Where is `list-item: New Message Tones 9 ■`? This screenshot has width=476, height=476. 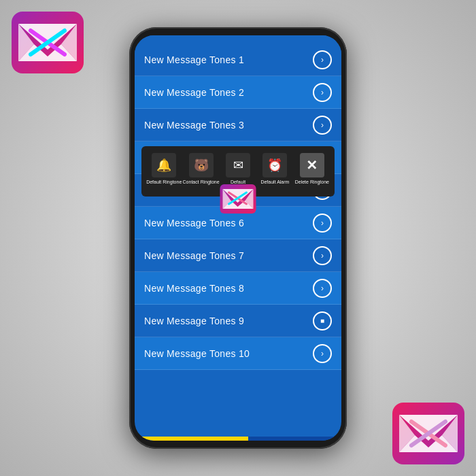
list-item: New Message Tones 9 ■ is located at coordinates (238, 321).